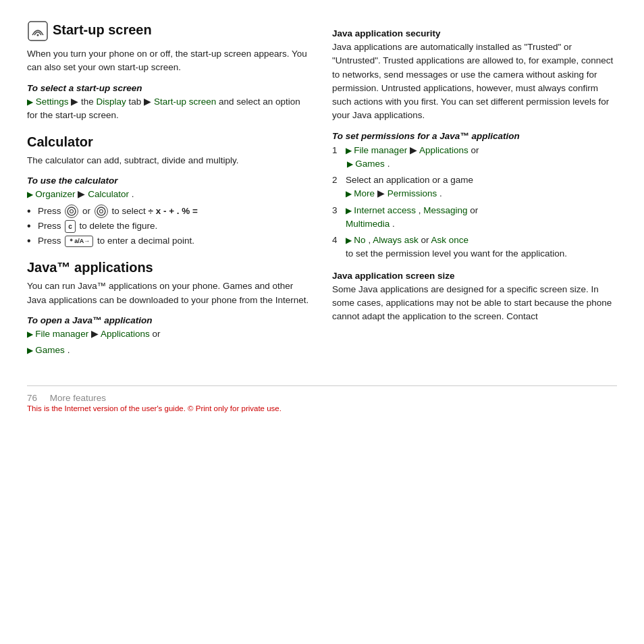  What do you see at coordinates (359, 240) in the screenshot?
I see `no-link: No` at bounding box center [359, 240].